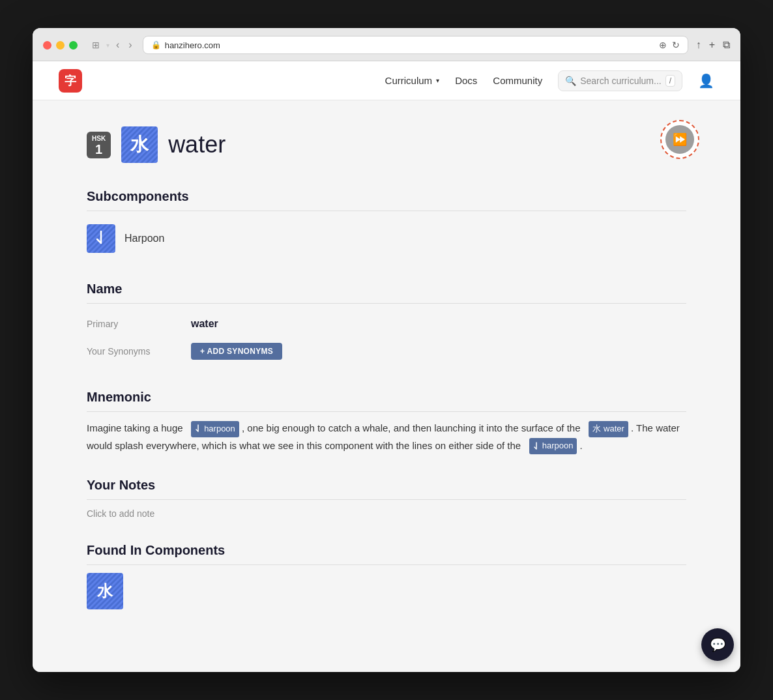  I want to click on mnemonic-part-4: ., so click(581, 446).